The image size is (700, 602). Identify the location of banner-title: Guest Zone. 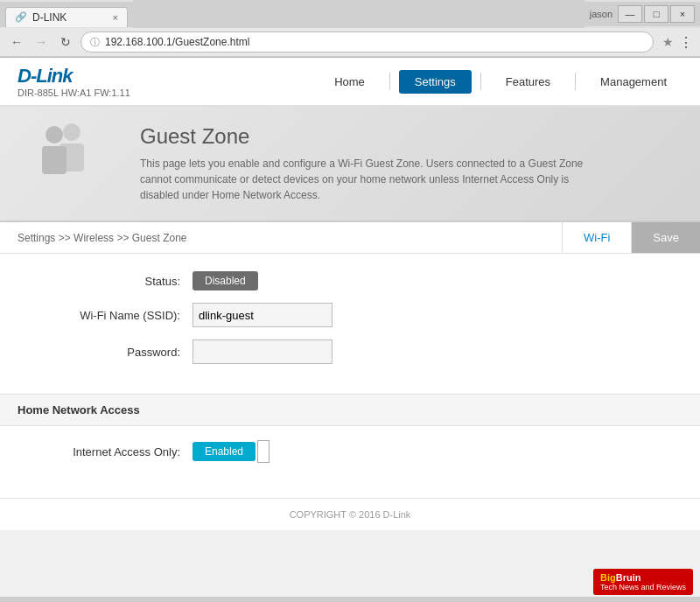
(368, 136).